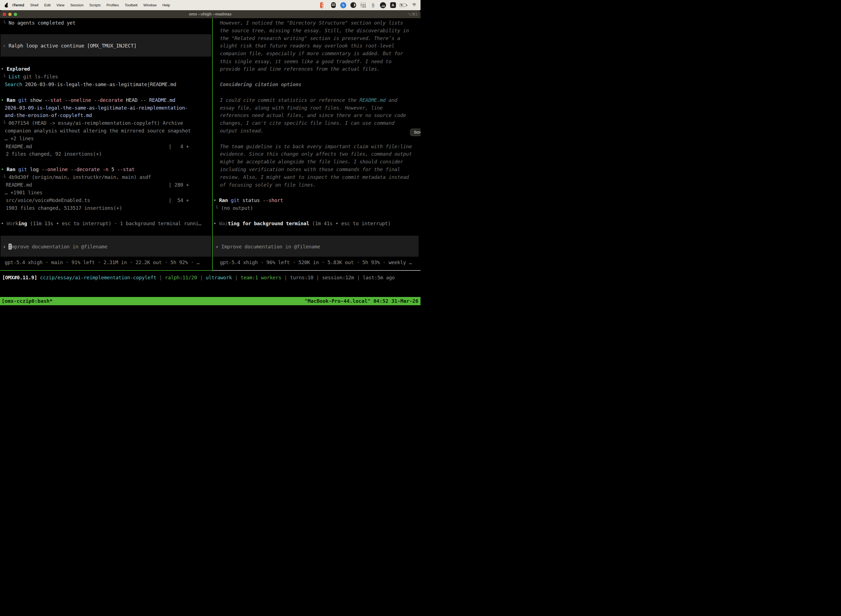 This screenshot has width=841, height=616. Describe the element at coordinates (34, 5) in the screenshot. I see `menu-item-shell: Shell` at that location.